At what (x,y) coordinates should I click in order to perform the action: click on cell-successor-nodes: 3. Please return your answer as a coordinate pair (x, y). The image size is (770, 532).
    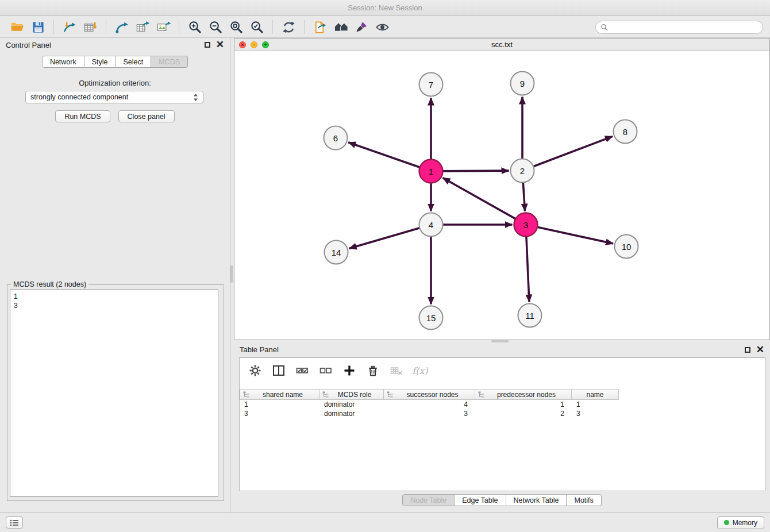
    Looking at the image, I should click on (430, 414).